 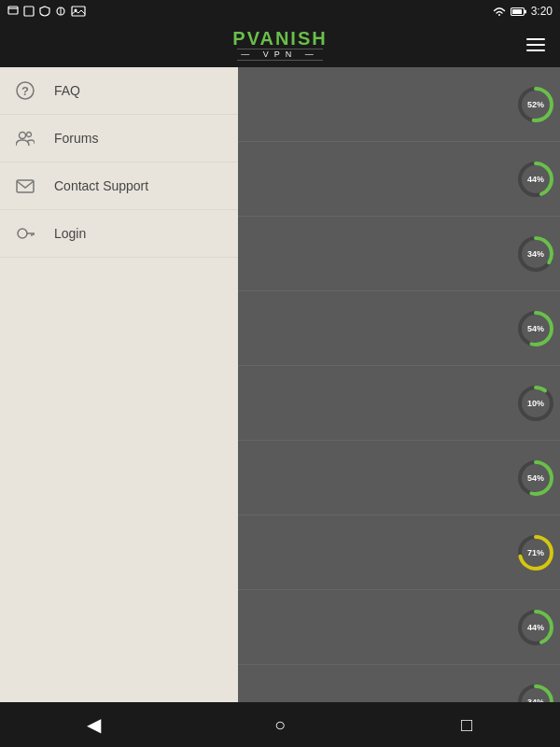 I want to click on load-indicator: 52%, so click(x=536, y=105).